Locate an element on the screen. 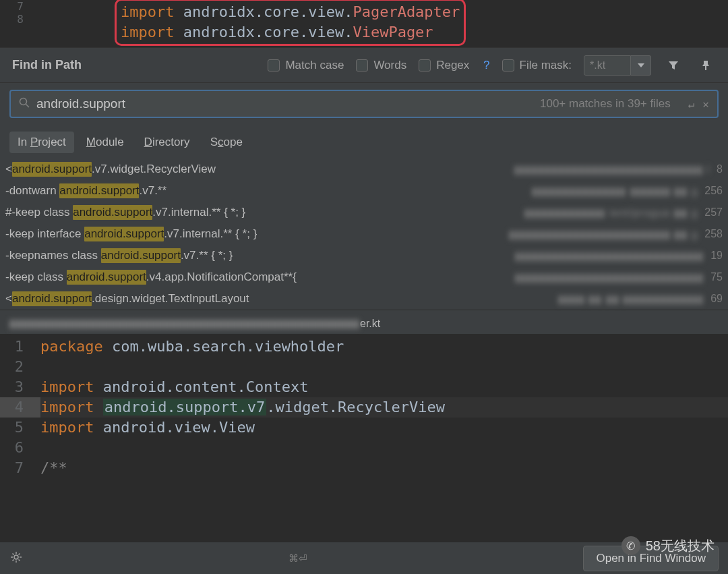 The width and height of the screenshot is (728, 574). code-line: 3import android.content.Context is located at coordinates (364, 387).